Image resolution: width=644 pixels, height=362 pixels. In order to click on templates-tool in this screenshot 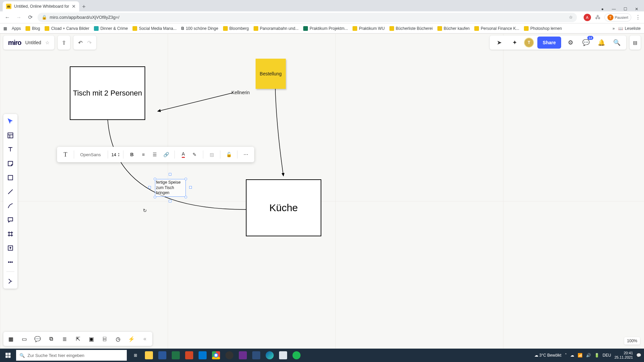, I will do `click(10, 135)`.